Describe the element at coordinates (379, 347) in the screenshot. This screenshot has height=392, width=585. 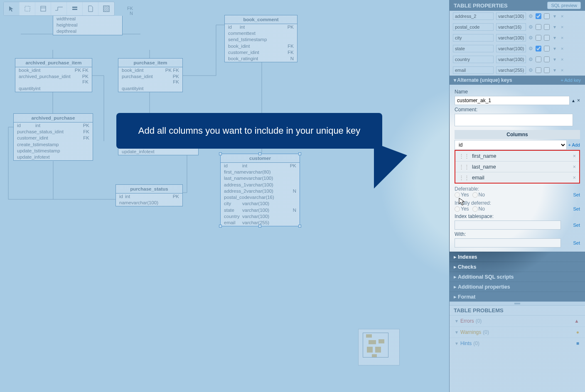
I see `minimap` at that location.